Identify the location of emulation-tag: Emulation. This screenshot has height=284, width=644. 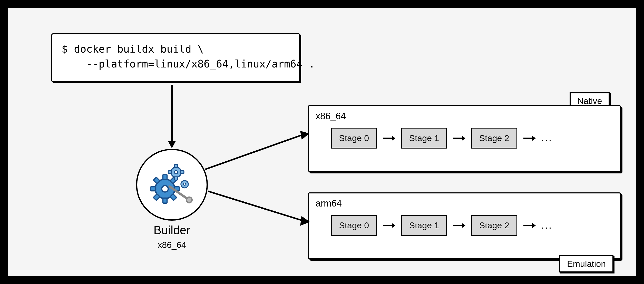
(587, 264).